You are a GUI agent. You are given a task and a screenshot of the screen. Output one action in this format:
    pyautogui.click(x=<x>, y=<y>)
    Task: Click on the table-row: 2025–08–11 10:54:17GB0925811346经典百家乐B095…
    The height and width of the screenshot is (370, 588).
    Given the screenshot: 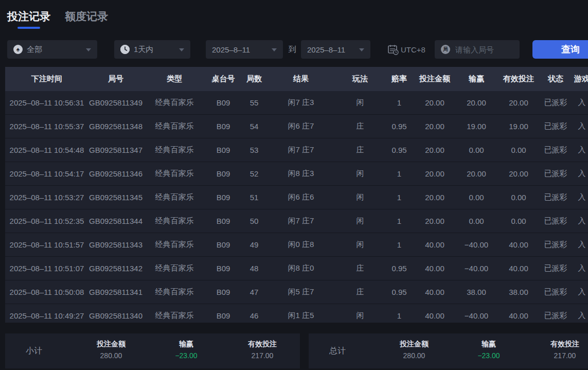 What is the action you would take?
    pyautogui.click(x=296, y=174)
    